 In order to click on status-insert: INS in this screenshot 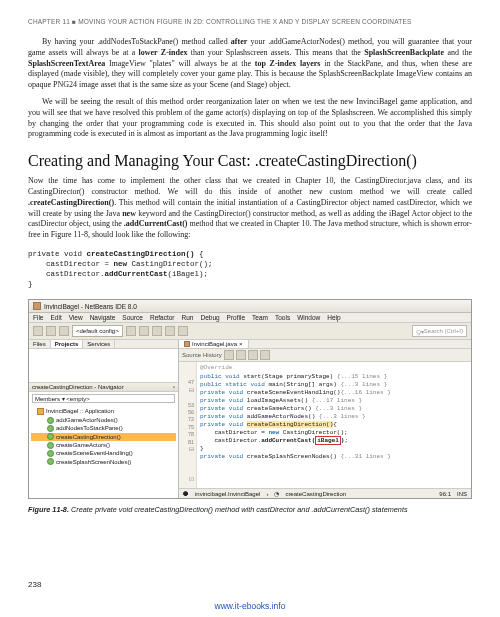, I will do `click(462, 494)`.